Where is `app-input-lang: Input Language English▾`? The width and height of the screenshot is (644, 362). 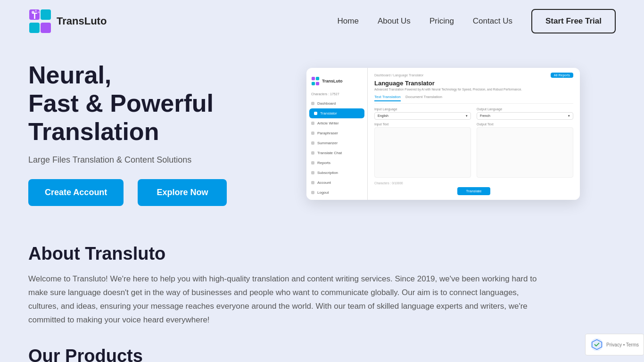
app-input-lang: Input Language English▾ is located at coordinates (422, 114).